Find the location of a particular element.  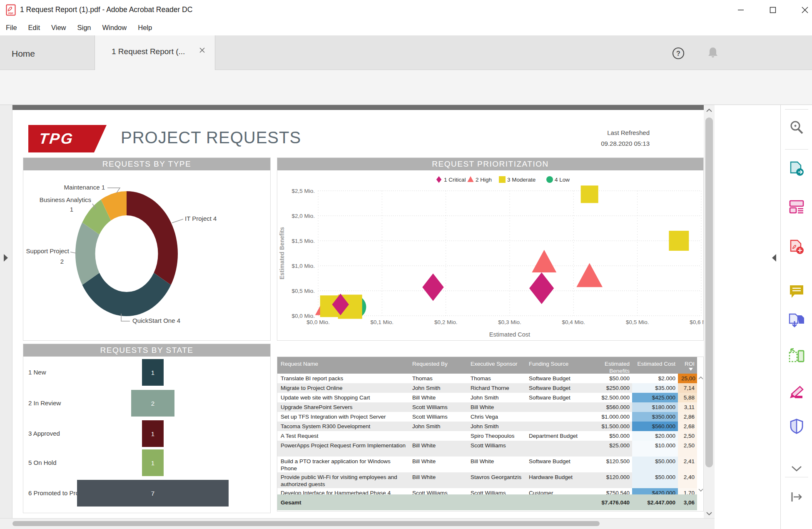

vertical-scrollbar-thumb is located at coordinates (709, 292).